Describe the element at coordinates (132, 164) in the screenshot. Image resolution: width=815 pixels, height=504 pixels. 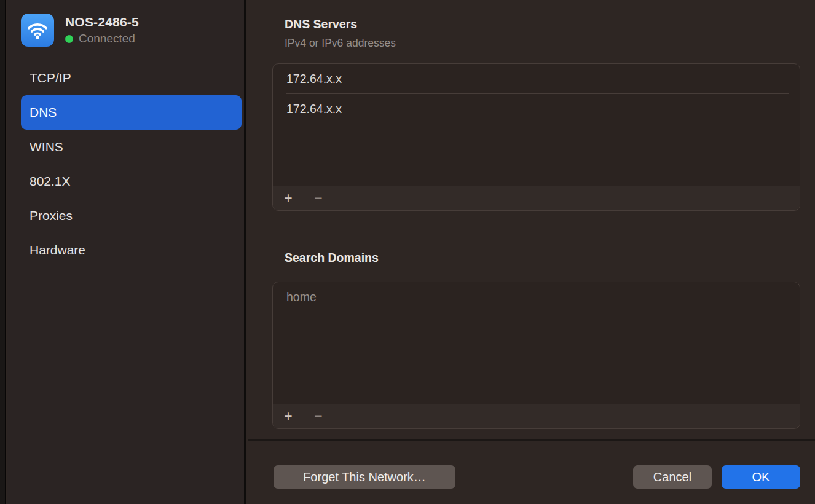
I see `sidebar-nav: TCP/IP DNS WINS 802.1X Proxies Hardware` at that location.